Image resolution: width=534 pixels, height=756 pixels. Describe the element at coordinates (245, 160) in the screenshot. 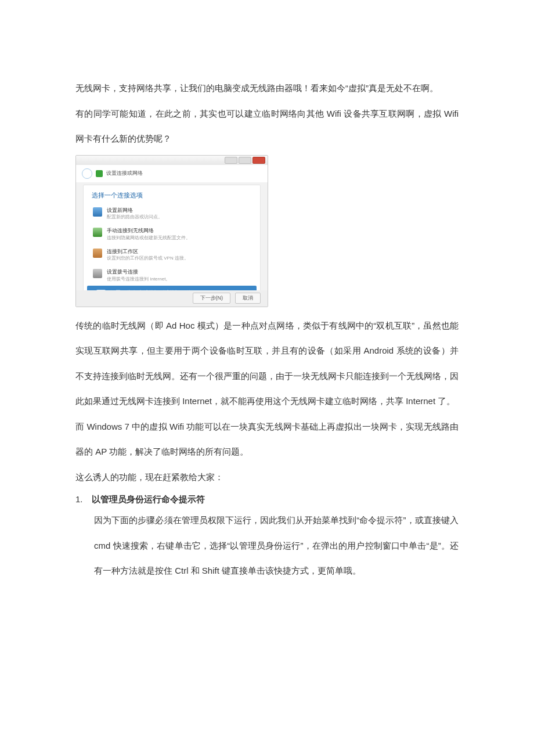

I see `max-icon` at that location.